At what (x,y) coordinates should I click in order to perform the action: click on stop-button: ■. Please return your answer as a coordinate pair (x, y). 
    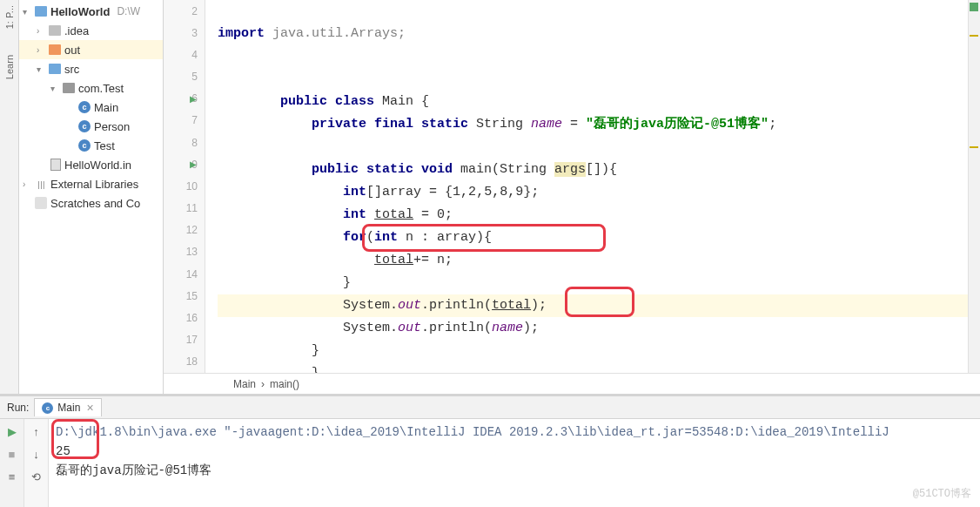
    Looking at the image, I should click on (12, 454).